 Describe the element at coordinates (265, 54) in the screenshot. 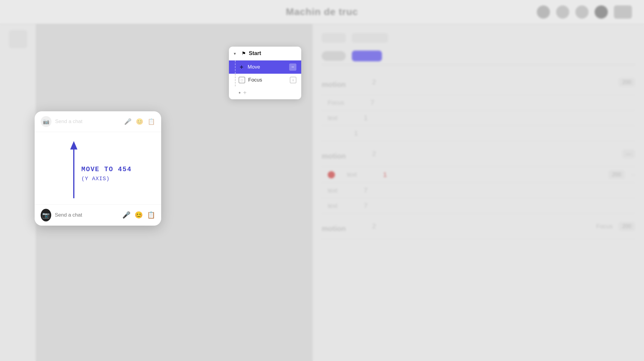

I see `dropdown-header: ▾ ⚑ Start` at that location.